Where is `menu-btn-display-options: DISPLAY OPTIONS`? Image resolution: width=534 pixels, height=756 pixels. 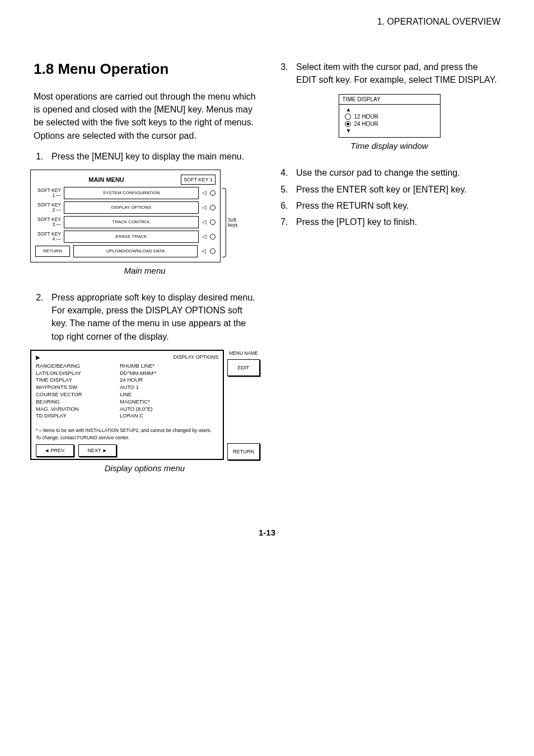 menu-btn-display-options: DISPLAY OPTIONS is located at coordinates (131, 208).